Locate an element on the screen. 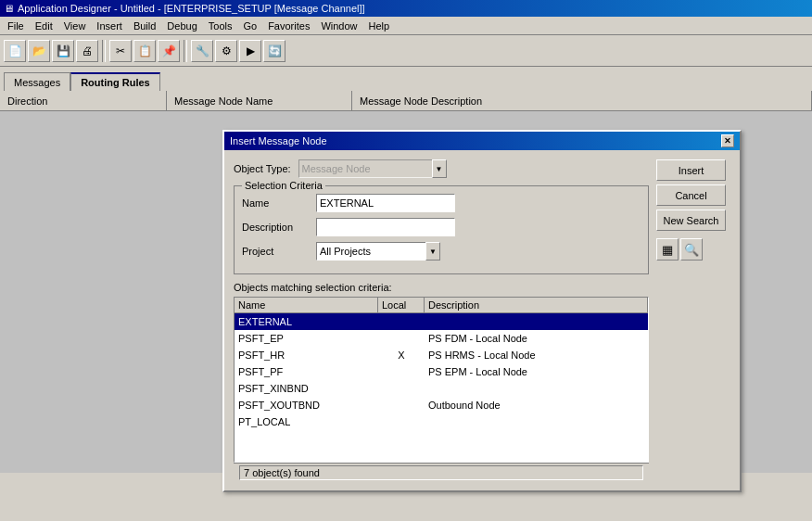  row-name: PT_LOCAL is located at coordinates (306, 422).